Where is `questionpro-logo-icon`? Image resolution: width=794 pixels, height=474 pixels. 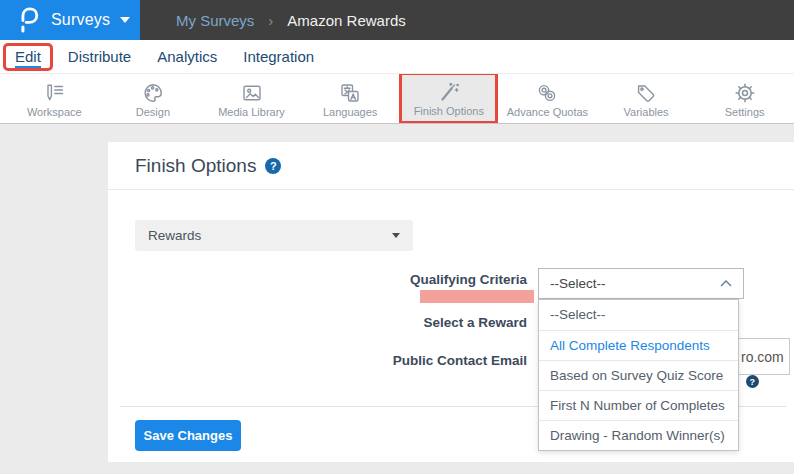 questionpro-logo-icon is located at coordinates (28, 20).